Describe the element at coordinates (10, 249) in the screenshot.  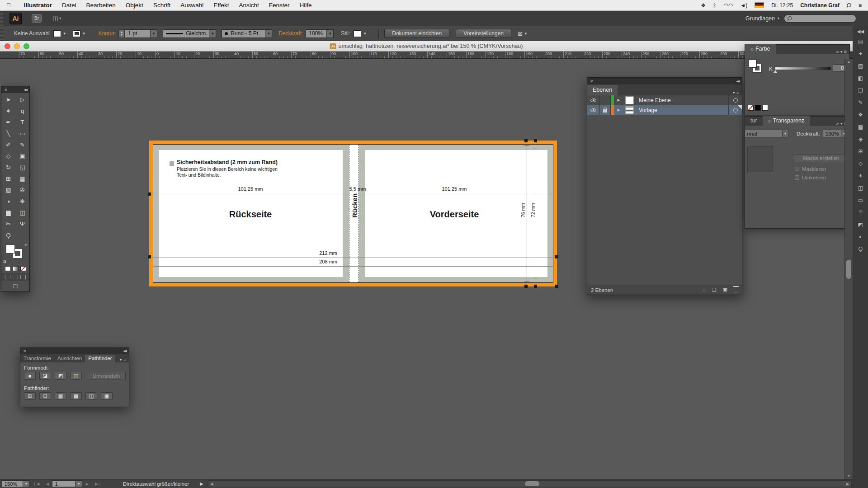
I see `fill-indicator` at that location.